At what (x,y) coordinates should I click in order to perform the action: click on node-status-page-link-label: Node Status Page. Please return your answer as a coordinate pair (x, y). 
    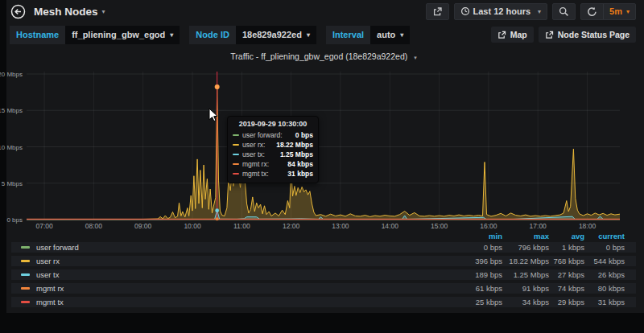
    Looking at the image, I should click on (594, 35).